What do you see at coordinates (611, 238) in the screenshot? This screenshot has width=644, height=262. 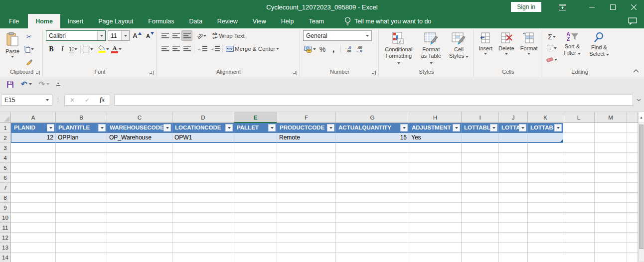 I see `cell-m12` at bounding box center [611, 238].